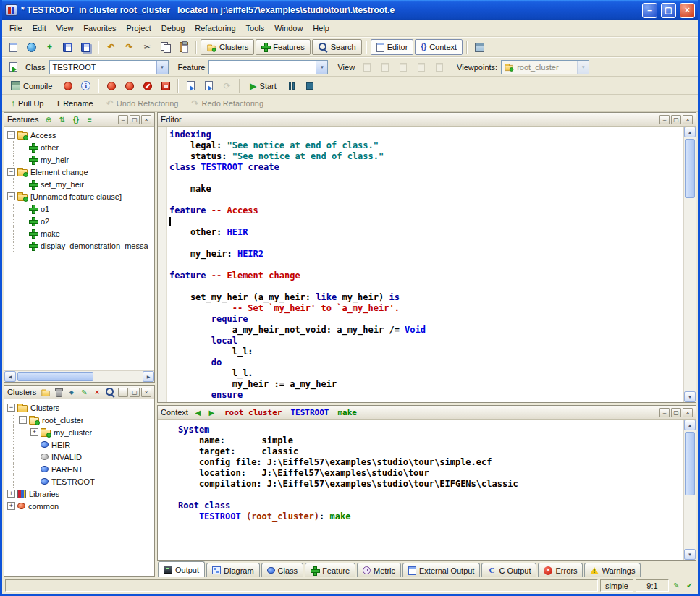 The height and width of the screenshot is (596, 700). What do you see at coordinates (85, 86) in the screenshot?
I see `compilation-info-button: i` at bounding box center [85, 86].